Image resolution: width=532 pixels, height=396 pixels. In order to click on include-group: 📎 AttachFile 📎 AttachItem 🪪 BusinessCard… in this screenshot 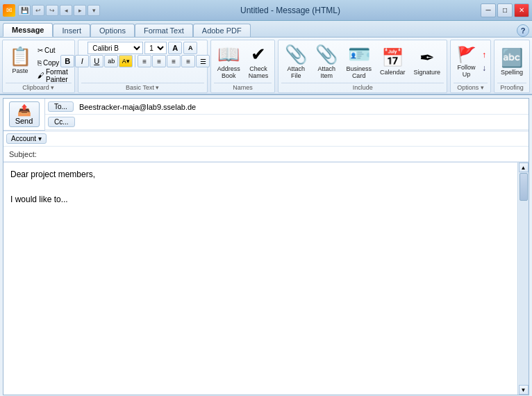, I will do `click(363, 67)`.